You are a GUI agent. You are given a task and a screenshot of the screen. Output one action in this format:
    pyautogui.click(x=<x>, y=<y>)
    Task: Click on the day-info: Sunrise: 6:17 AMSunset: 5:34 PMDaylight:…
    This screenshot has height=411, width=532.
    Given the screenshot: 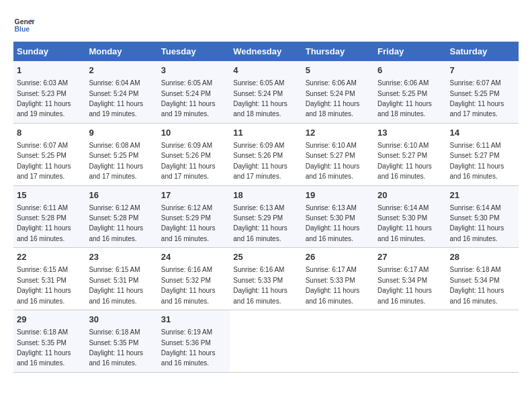 What is the action you would take?
    pyautogui.click(x=404, y=285)
    